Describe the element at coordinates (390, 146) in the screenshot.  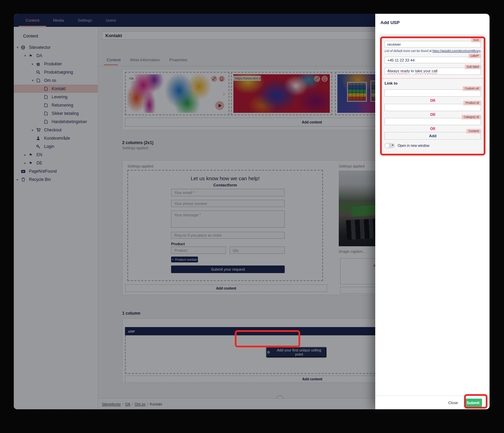
I see `toggle-off-switch: ×` at that location.